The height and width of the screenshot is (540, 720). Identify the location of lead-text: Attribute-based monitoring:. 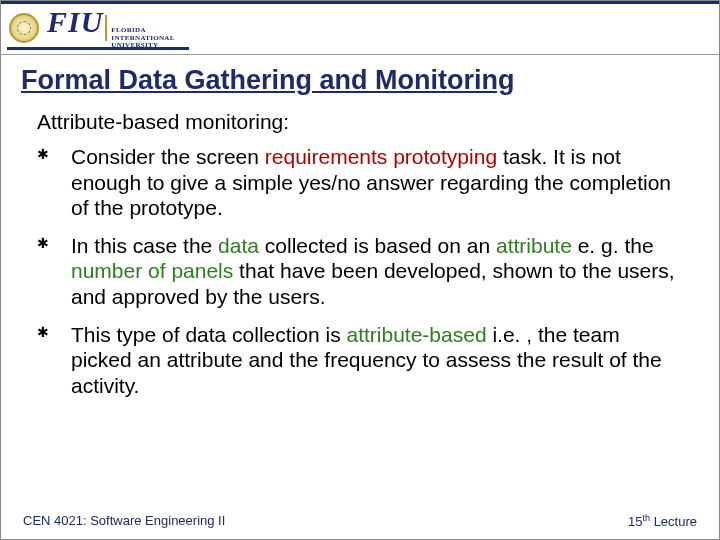
(360, 122).